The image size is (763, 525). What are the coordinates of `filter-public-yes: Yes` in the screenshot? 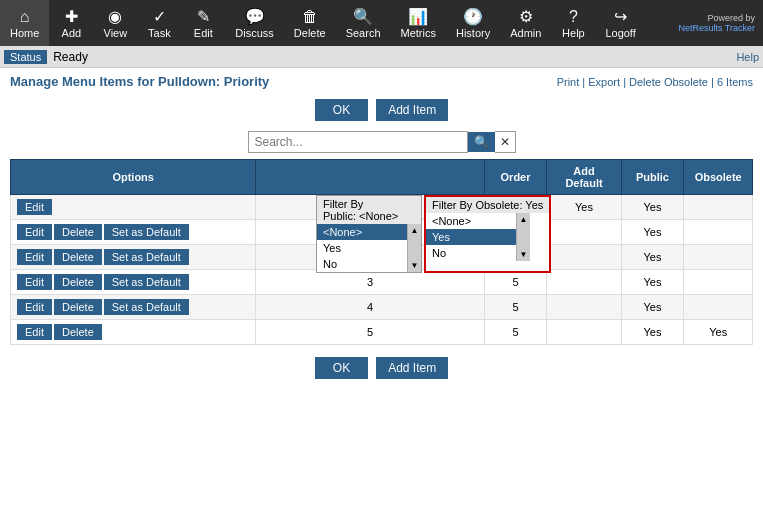 It's located at (362, 248).